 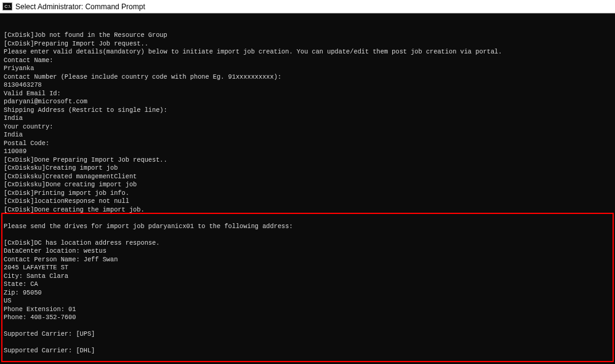 What do you see at coordinates (308, 185) in the screenshot?
I see `terminal-line: [CxDisksku]Done creating import job` at bounding box center [308, 185].